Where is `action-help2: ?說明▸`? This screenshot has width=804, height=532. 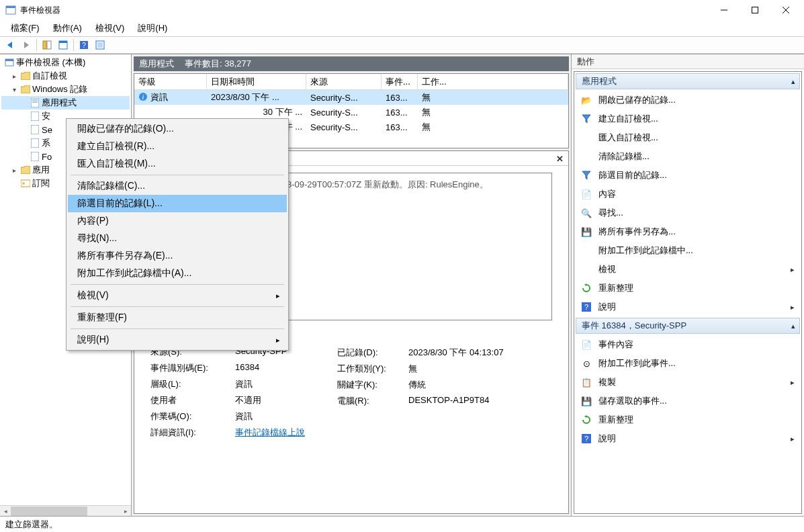
action-help2: ?說明▸ is located at coordinates (688, 439).